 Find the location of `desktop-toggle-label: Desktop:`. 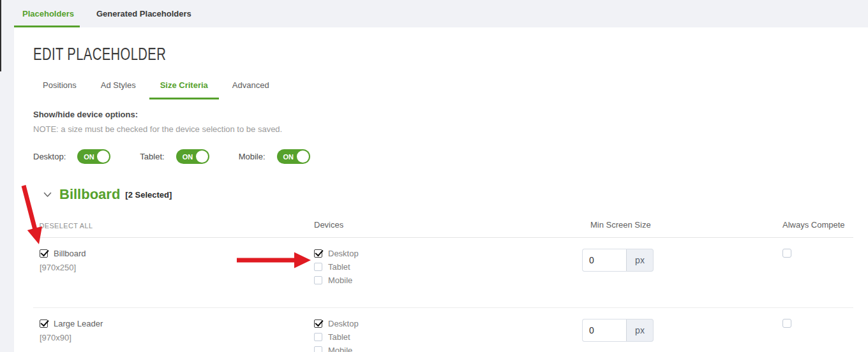

desktop-toggle-label: Desktop: is located at coordinates (50, 157).